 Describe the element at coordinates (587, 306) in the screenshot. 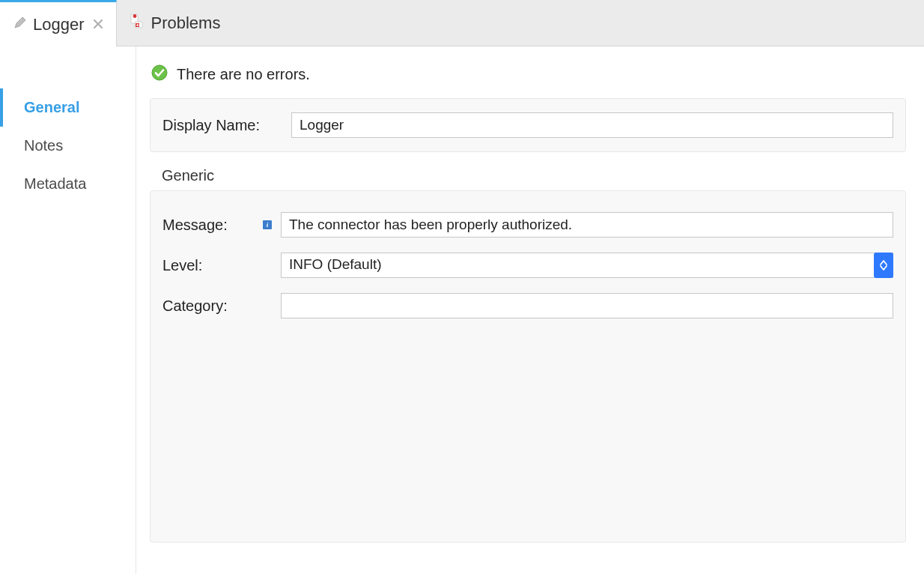

I see `category-input` at that location.